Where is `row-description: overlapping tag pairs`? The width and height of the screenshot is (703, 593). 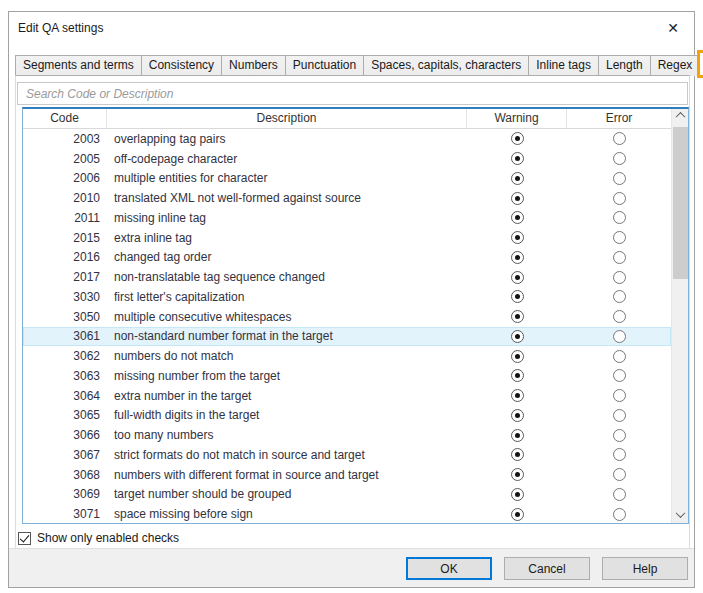 row-description: overlapping tag pairs is located at coordinates (287, 139).